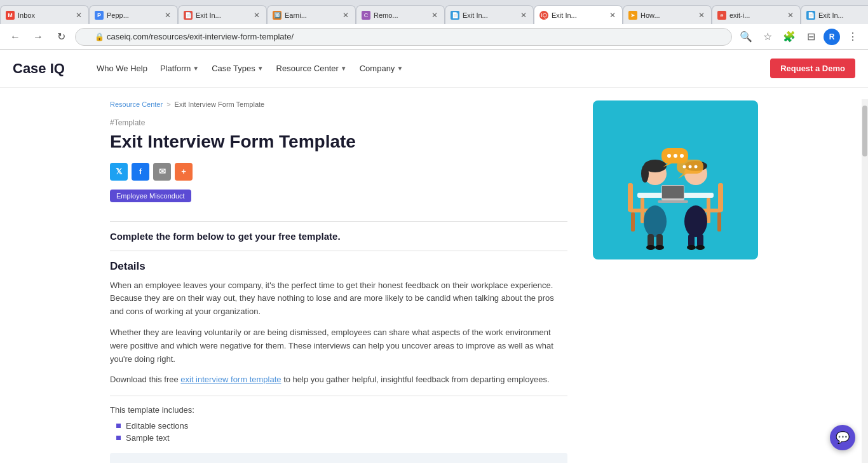 This screenshot has width=868, height=463. I want to click on chat-icon: 💬, so click(843, 438).